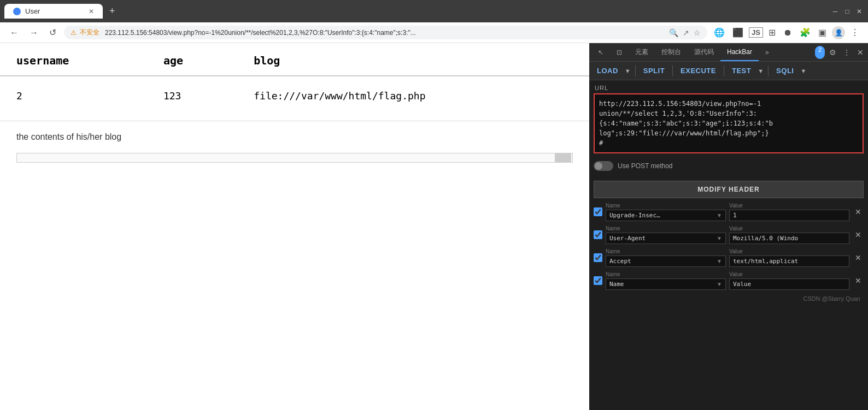  What do you see at coordinates (729, 123) in the screenshot?
I see `hackbar-url-input: http://223.112.5.156:54803/view.php?no=-…` at bounding box center [729, 123].